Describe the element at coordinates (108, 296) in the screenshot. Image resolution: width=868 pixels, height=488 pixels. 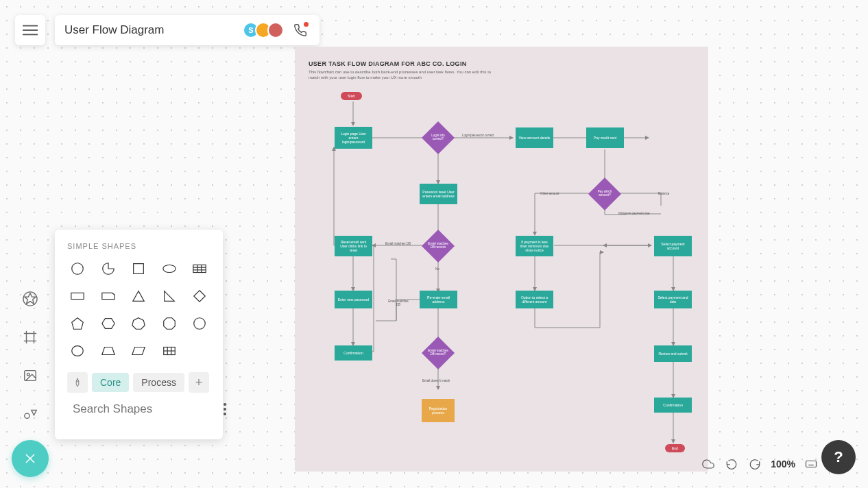
I see `shape-card` at that location.